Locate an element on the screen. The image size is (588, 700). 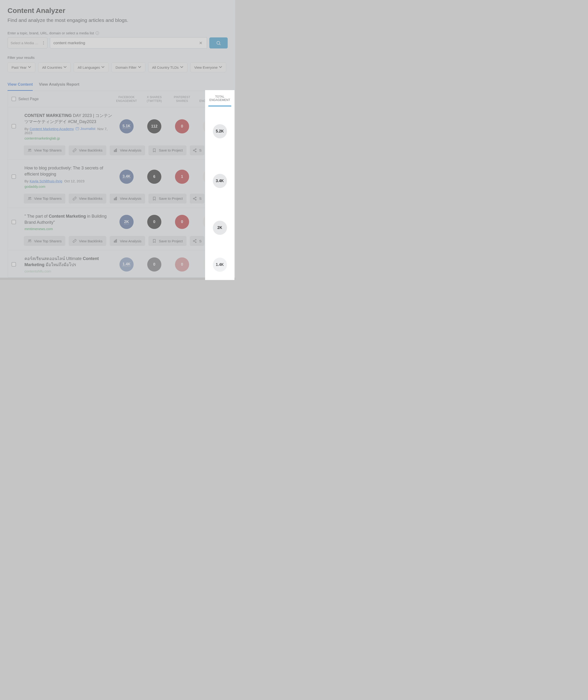
select-all-checkbox is located at coordinates (14, 99).